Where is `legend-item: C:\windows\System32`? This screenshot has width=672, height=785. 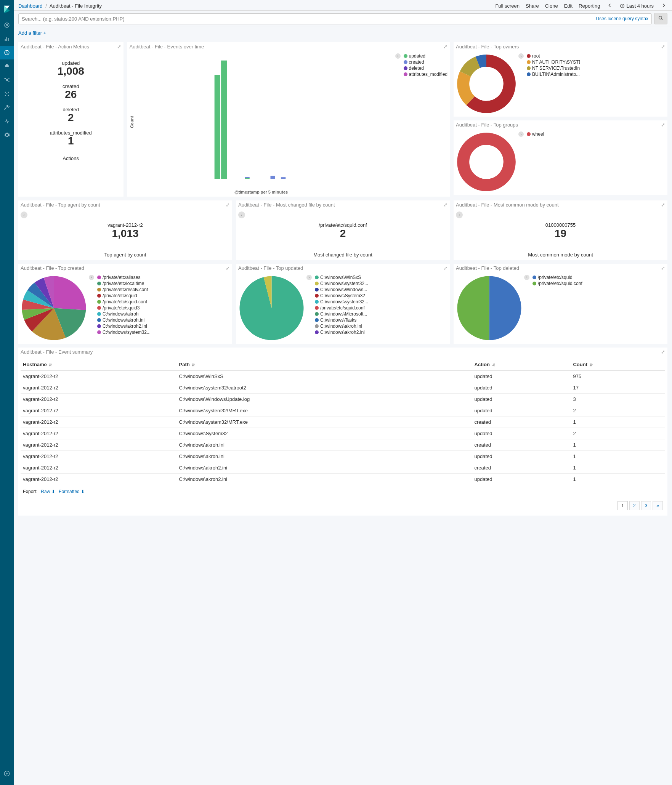 legend-item: C:\windows\System32 is located at coordinates (342, 296).